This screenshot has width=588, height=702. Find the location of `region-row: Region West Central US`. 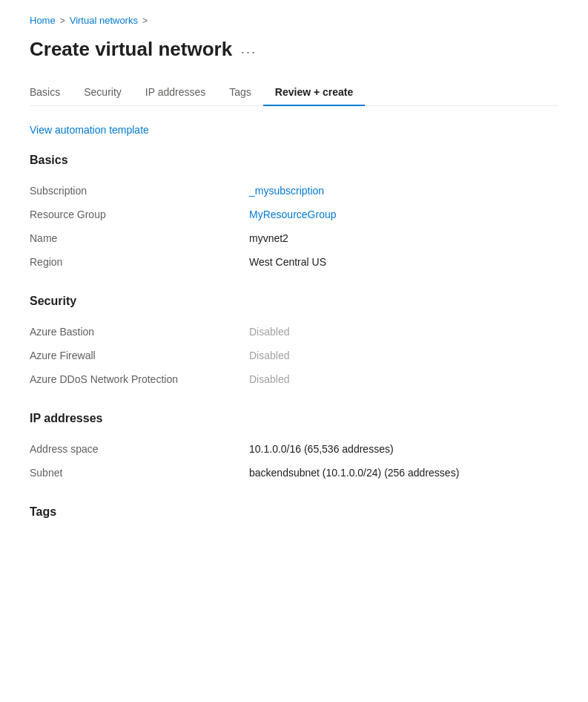

region-row: Region West Central US is located at coordinates (294, 262).